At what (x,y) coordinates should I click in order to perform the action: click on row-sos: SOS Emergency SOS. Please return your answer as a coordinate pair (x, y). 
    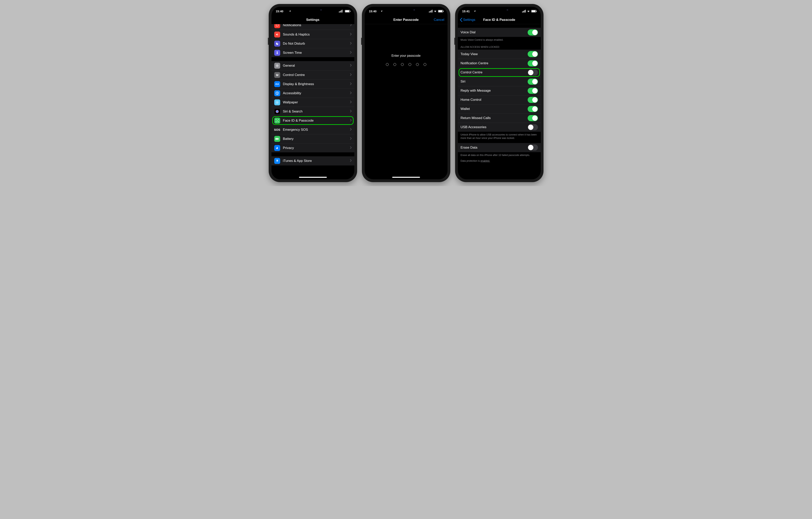
    Looking at the image, I should click on (313, 130).